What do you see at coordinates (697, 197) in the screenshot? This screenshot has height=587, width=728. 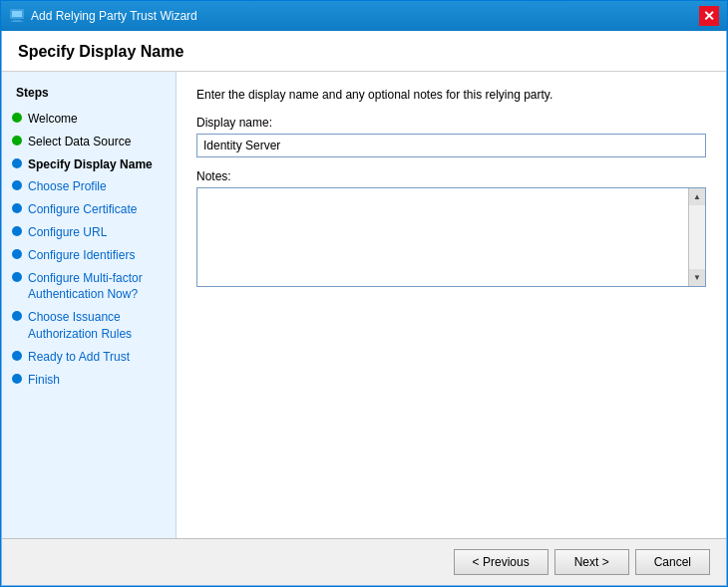 I see `scroll-up-arrow: ▲` at bounding box center [697, 197].